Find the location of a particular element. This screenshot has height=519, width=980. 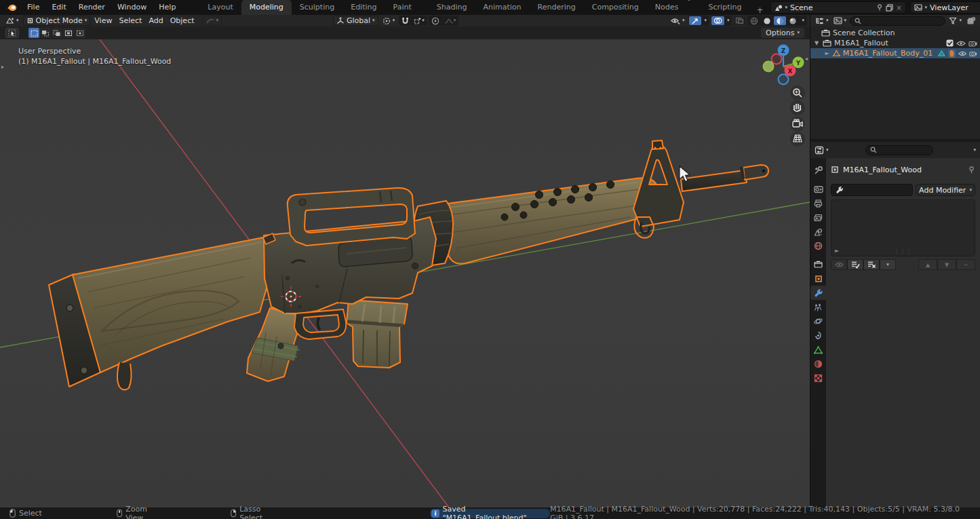

modifier-search-field is located at coordinates (872, 190).